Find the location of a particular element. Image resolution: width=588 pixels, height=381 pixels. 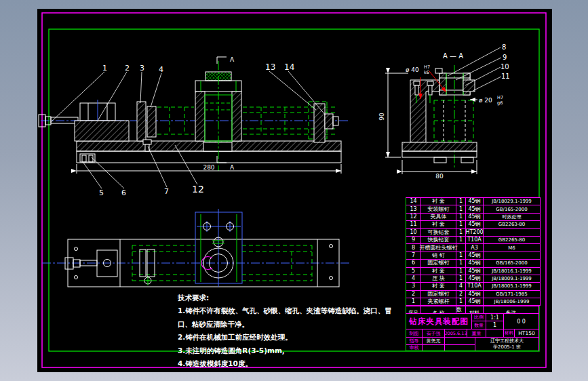

part-number: 9 is located at coordinates (414, 240).